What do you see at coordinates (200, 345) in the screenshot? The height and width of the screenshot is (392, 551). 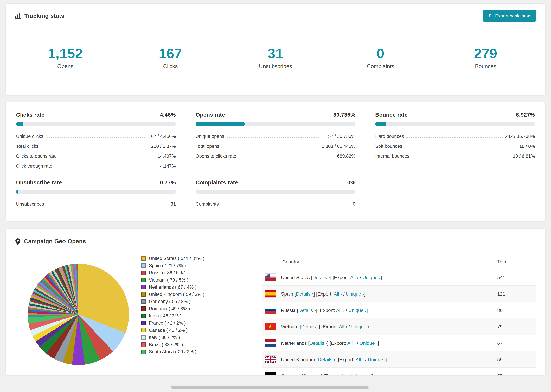 I see `legend-item-brazil: Brazil ( 33 / 2% )` at bounding box center [200, 345].